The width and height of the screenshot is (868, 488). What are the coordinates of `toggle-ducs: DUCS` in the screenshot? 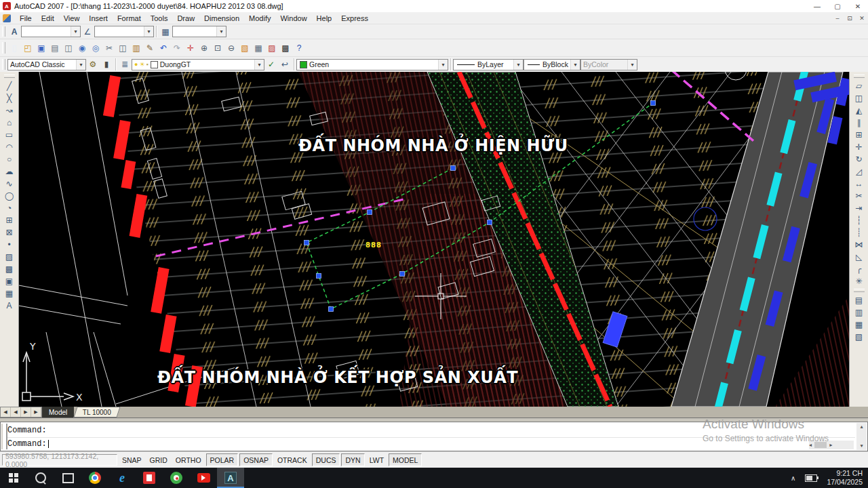 It's located at (326, 460).